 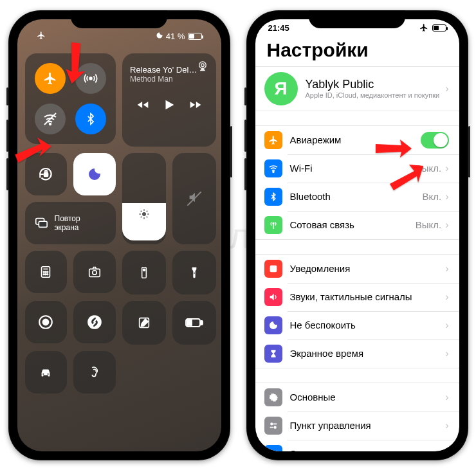 I want to click on connectivity-module, so click(x=71, y=99).